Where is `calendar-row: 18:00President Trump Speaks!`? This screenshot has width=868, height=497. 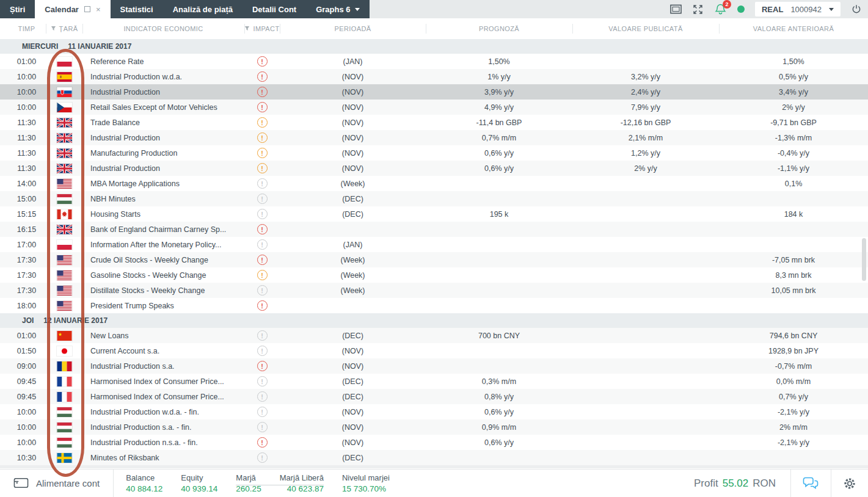 calendar-row: 18:00President Trump Speaks! is located at coordinates (434, 305).